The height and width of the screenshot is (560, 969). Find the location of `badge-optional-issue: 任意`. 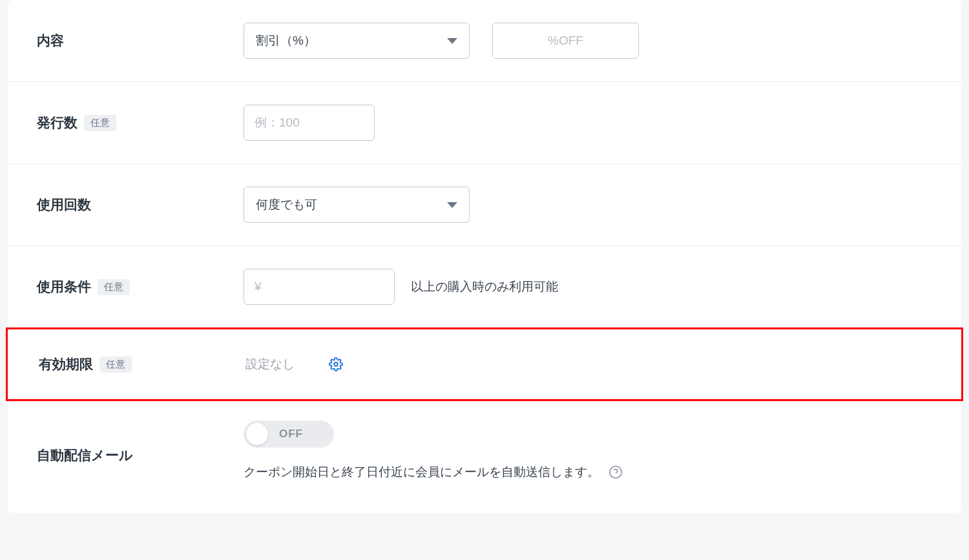

badge-optional-issue: 任意 is located at coordinates (100, 123).